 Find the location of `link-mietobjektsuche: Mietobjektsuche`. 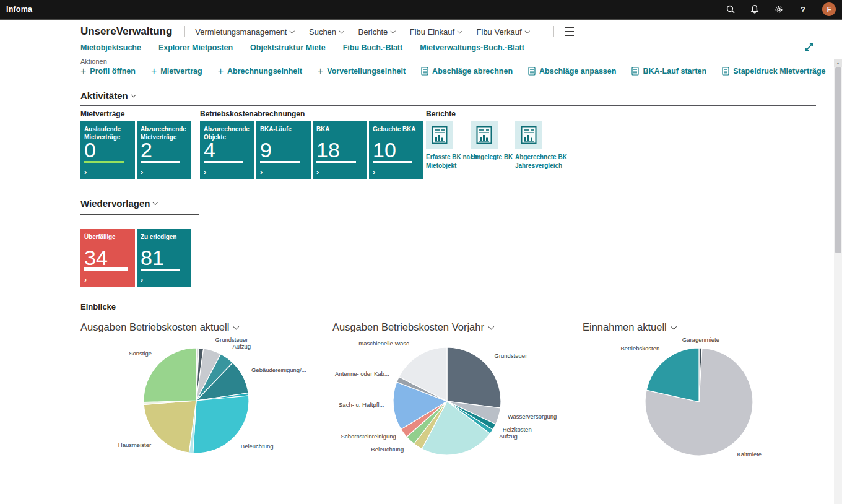

link-mietobjektsuche: Mietobjektsuche is located at coordinates (111, 48).